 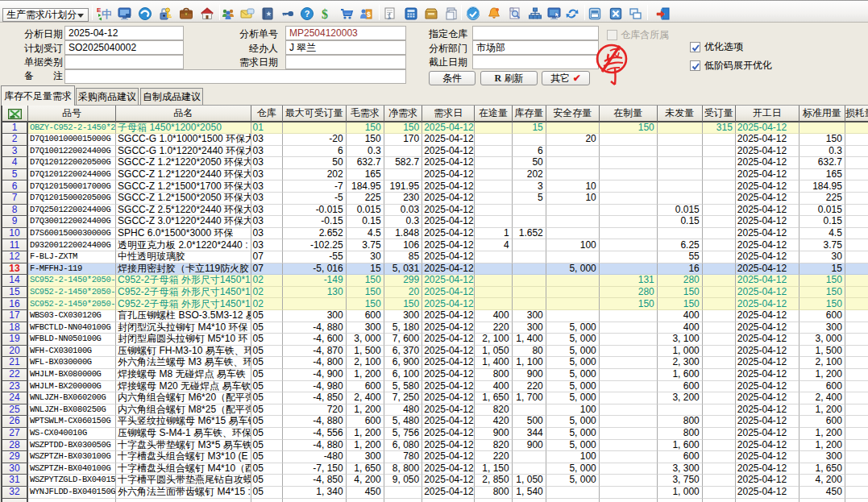 What do you see at coordinates (106, 15) in the screenshot?
I see `svg-text: 中` at bounding box center [106, 15].